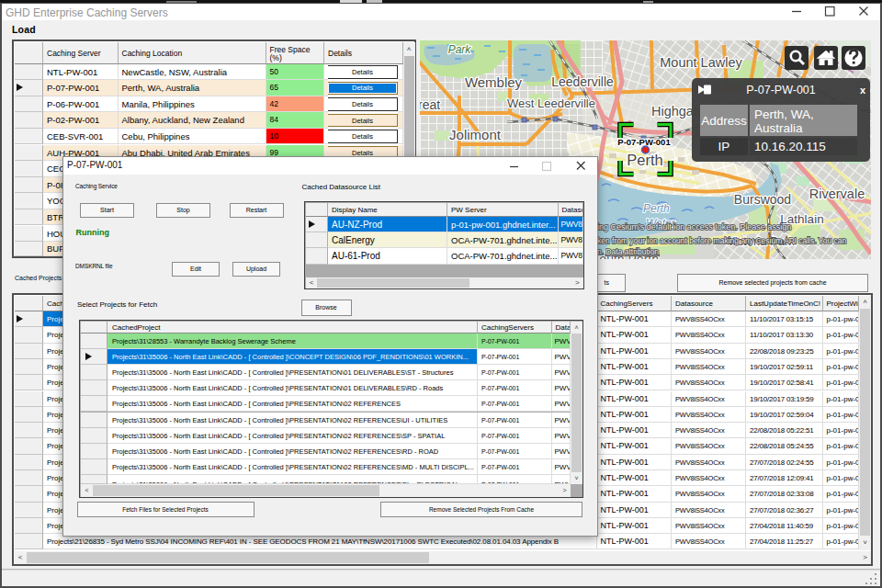  Describe the element at coordinates (724, 147) in the screenshot. I see `svg-text: IP` at that location.